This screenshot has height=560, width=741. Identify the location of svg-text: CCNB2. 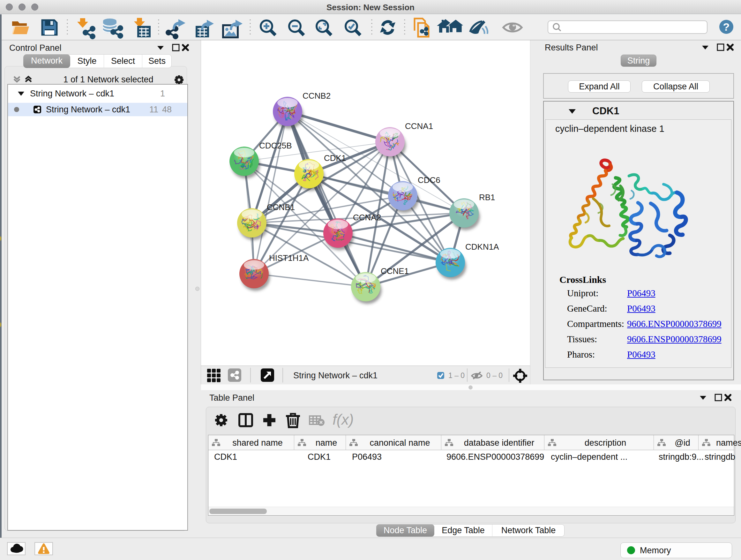
(317, 96).